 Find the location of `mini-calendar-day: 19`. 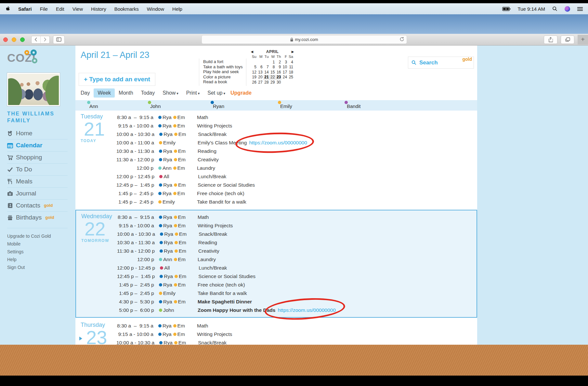

mini-calendar-day: 19 is located at coordinates (254, 77).